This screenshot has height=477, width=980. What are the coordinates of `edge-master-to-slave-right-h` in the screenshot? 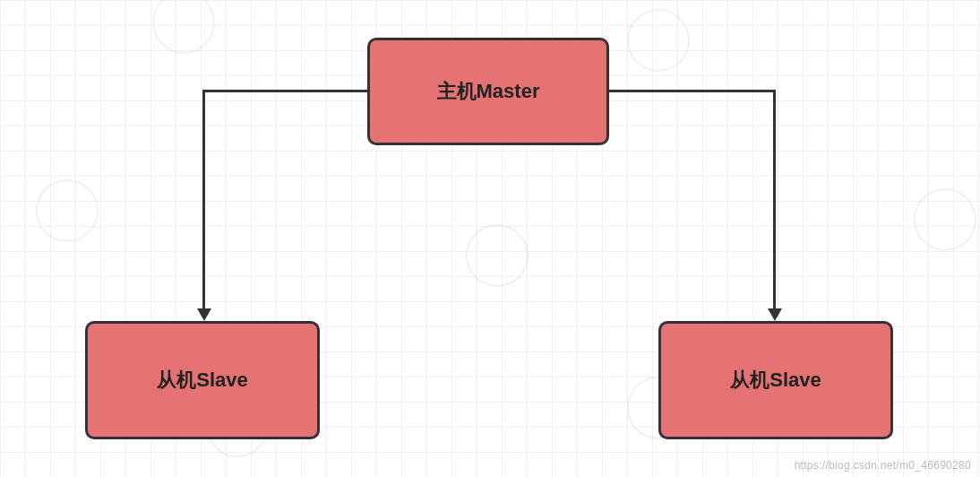 It's located at (692, 91).